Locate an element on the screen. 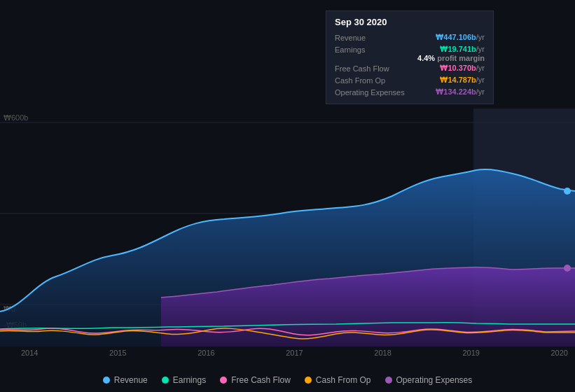 The height and width of the screenshot is (392, 575). tooltip-cashop-label: Cash From Op is located at coordinates (360, 80).